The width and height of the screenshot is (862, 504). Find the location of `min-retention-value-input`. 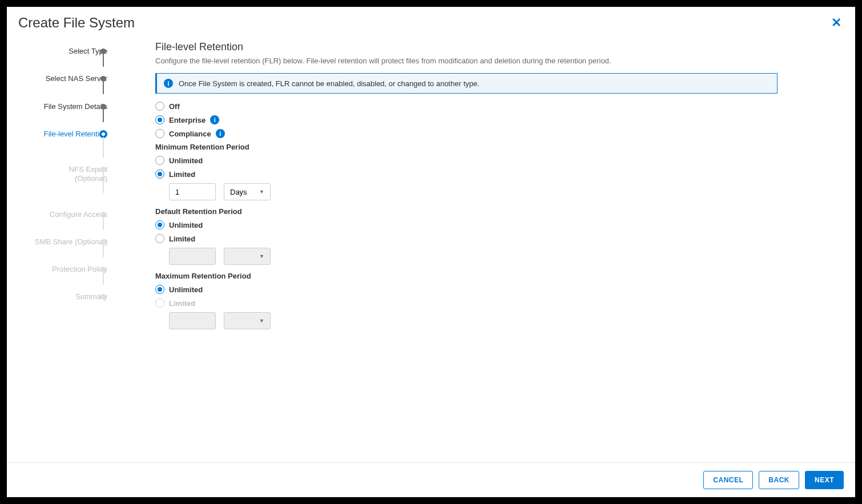

min-retention-value-input is located at coordinates (192, 192).